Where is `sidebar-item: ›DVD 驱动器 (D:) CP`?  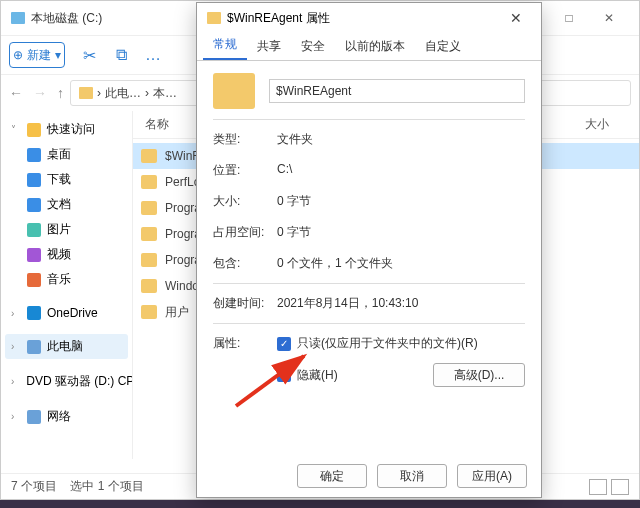 sidebar-item: ›DVD 驱动器 (D:) CP is located at coordinates (66, 382).